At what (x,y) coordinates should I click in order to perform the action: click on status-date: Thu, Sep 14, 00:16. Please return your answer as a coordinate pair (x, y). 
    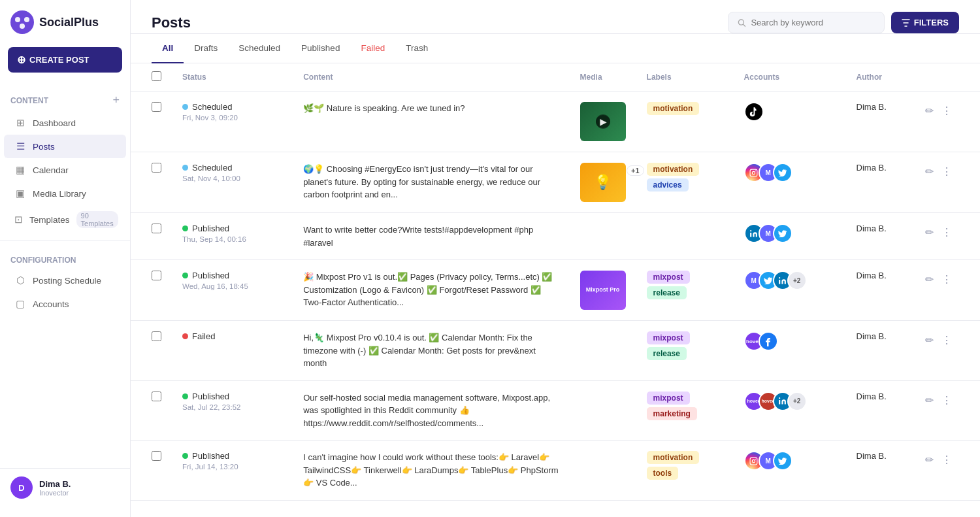
    Looking at the image, I should click on (233, 239).